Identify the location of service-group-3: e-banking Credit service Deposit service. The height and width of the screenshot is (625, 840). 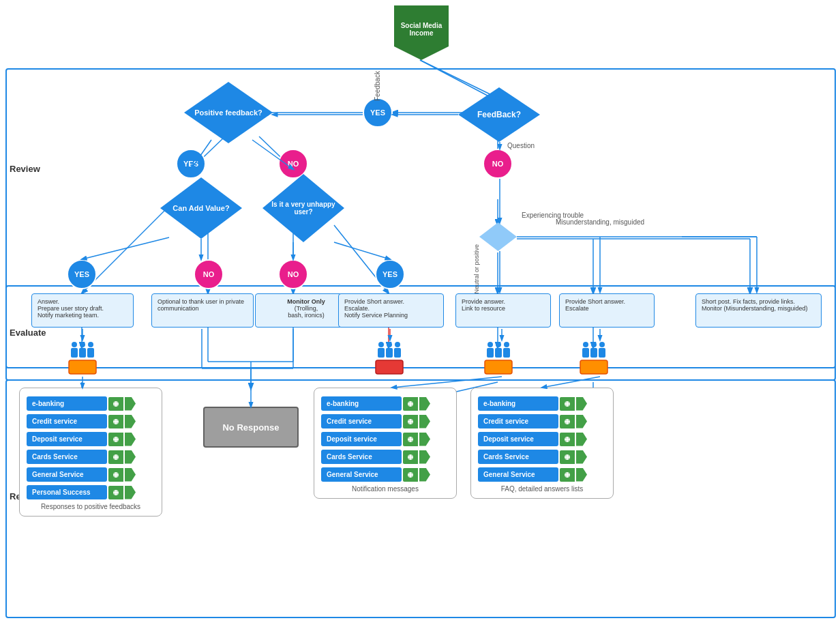
(385, 444).